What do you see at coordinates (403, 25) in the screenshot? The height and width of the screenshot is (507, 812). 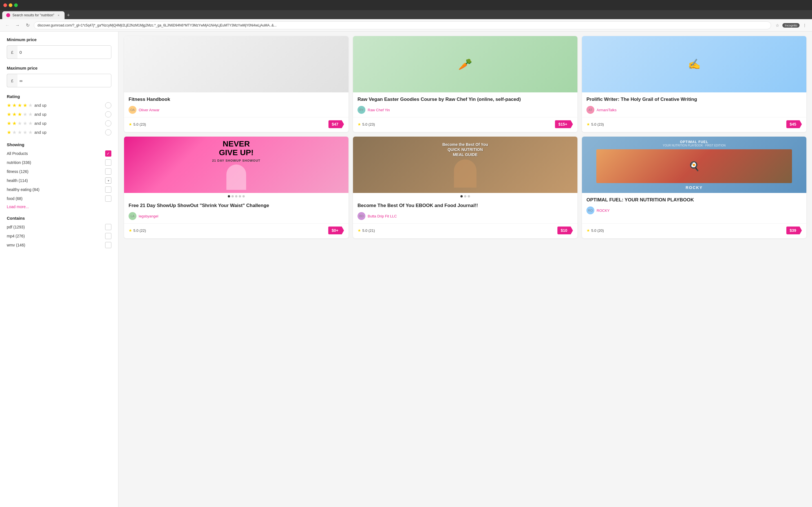 I see `address-bar: discover.gumroad.com/?_gl=1*c5q47j*_ga*N…` at bounding box center [403, 25].